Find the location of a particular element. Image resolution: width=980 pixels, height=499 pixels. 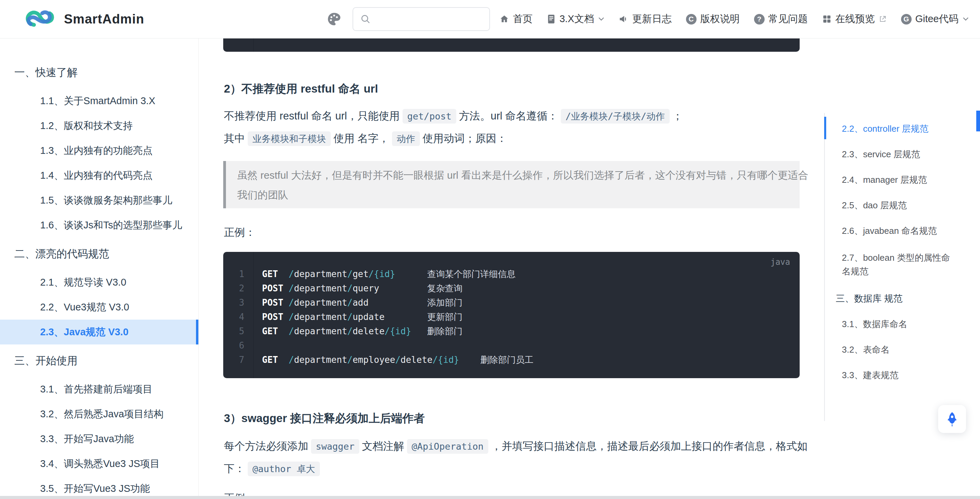

sidebar-item-label: 1.5、谈谈微服务架构那些事儿 is located at coordinates (107, 201).